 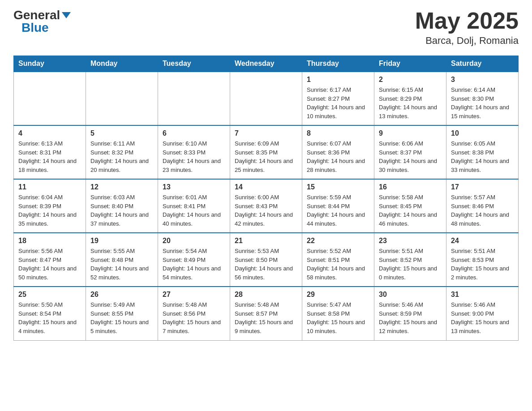 What do you see at coordinates (266, 152) in the screenshot?
I see `calendar-week-row: 4Sunrise: 6:13 AM Sunset: 8:31 PM Daylig…` at bounding box center [266, 152].